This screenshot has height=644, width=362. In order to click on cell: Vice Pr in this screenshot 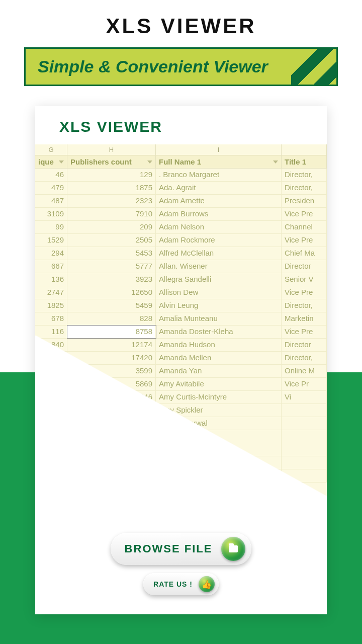, I will do `click(304, 384)`.